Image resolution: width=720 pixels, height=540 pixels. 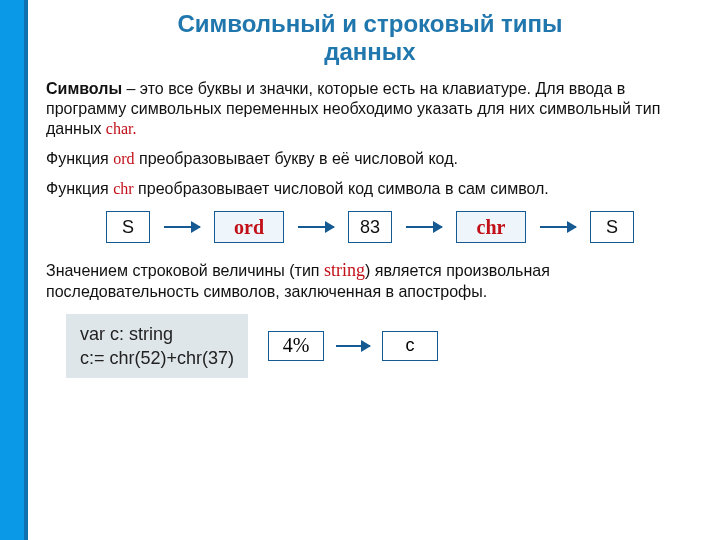 I want to click on definition-text: – это все буквы и значки, которые есть н…, so click(x=353, y=108).